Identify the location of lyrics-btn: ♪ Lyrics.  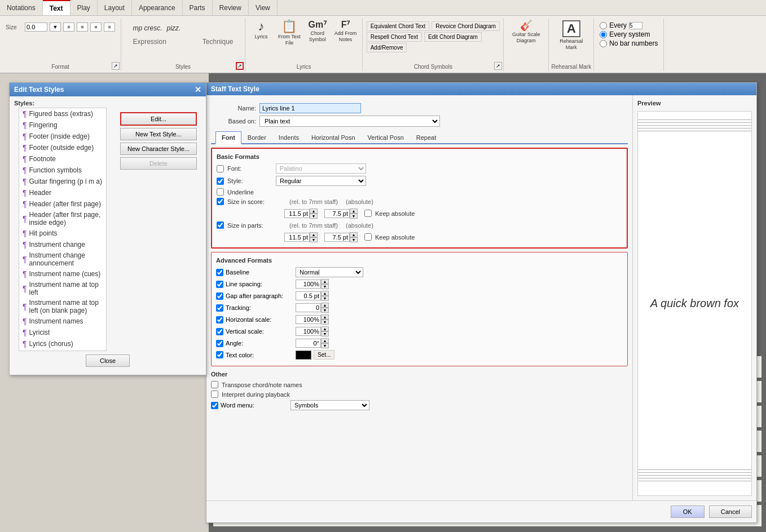
(261, 30).